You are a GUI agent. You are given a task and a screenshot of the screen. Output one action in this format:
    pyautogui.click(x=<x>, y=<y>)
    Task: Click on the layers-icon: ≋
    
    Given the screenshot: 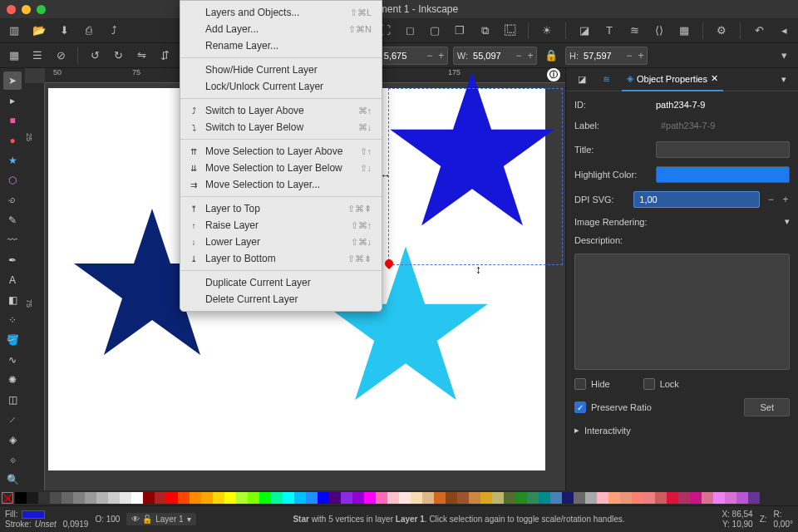 What is the action you would take?
    pyautogui.click(x=634, y=31)
    